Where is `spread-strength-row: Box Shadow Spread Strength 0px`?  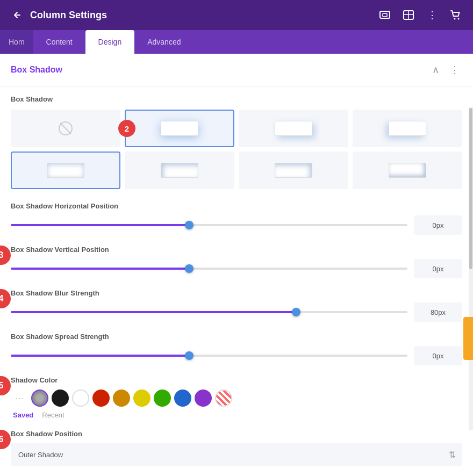
spread-strength-row: Box Shadow Spread Strength 0px is located at coordinates (236, 349).